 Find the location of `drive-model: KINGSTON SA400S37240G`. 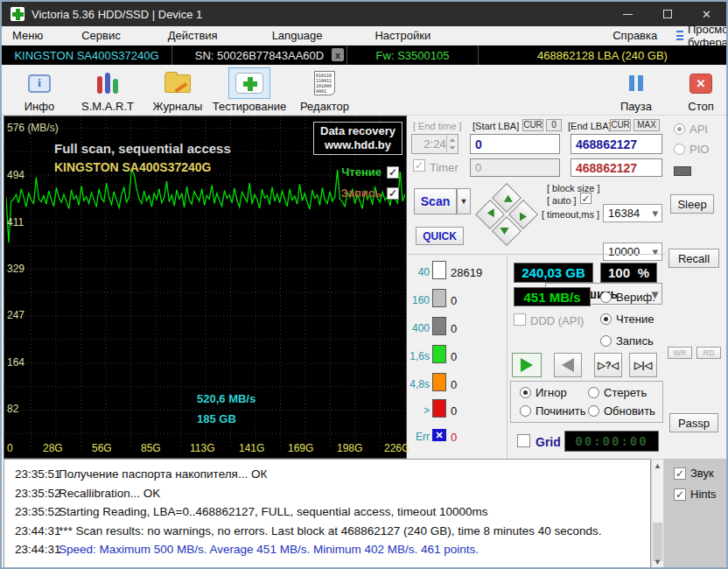

drive-model: KINGSTON SA400S37240G is located at coordinates (88, 55).